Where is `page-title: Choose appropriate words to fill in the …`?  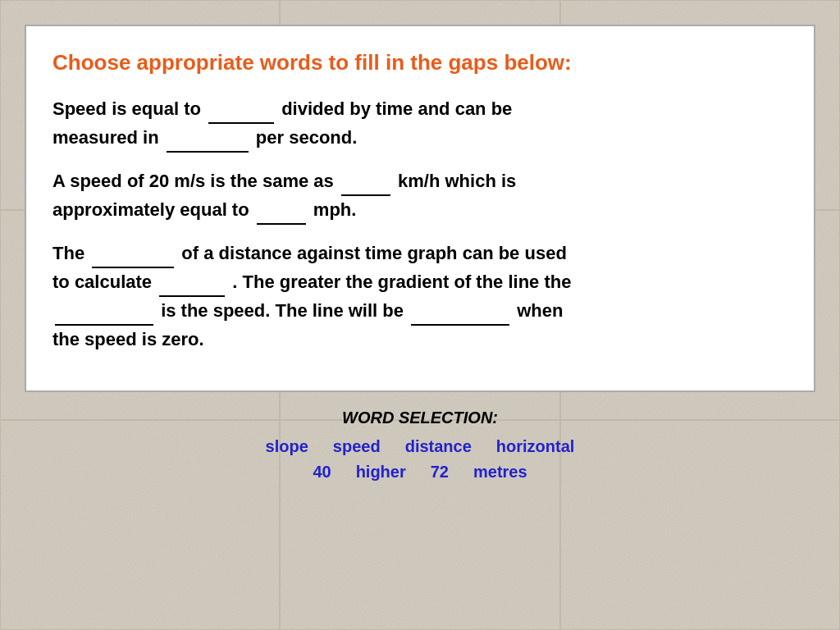
page-title: Choose appropriate words to fill in the … is located at coordinates (420, 63).